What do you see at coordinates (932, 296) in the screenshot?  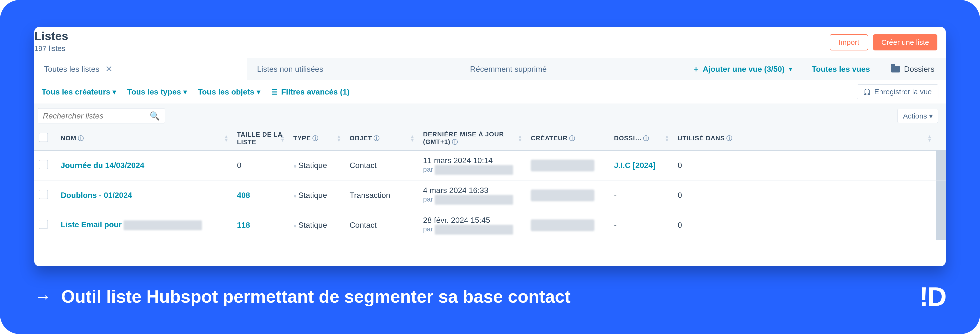 I see `brand-logo: !D` at bounding box center [932, 296].